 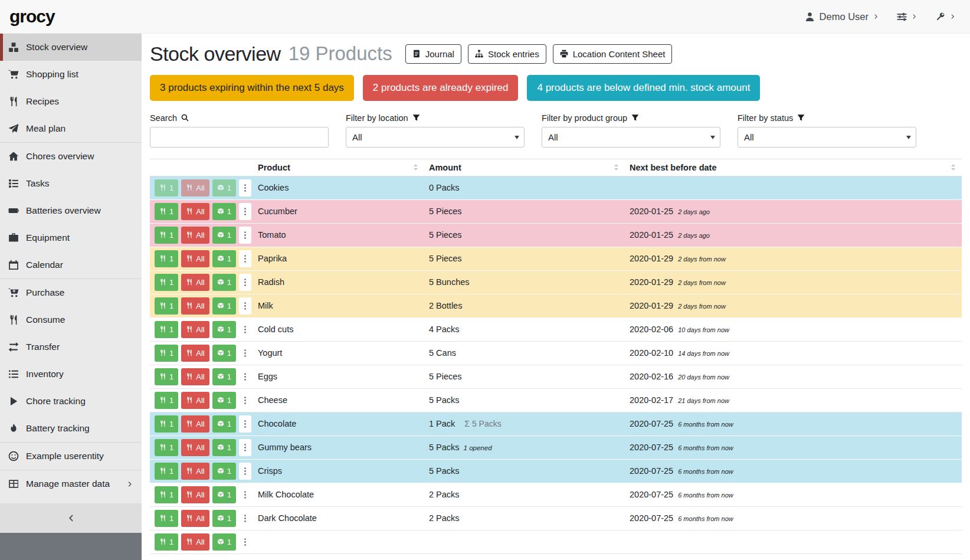 I want to click on col-amount: Amount, so click(x=525, y=168).